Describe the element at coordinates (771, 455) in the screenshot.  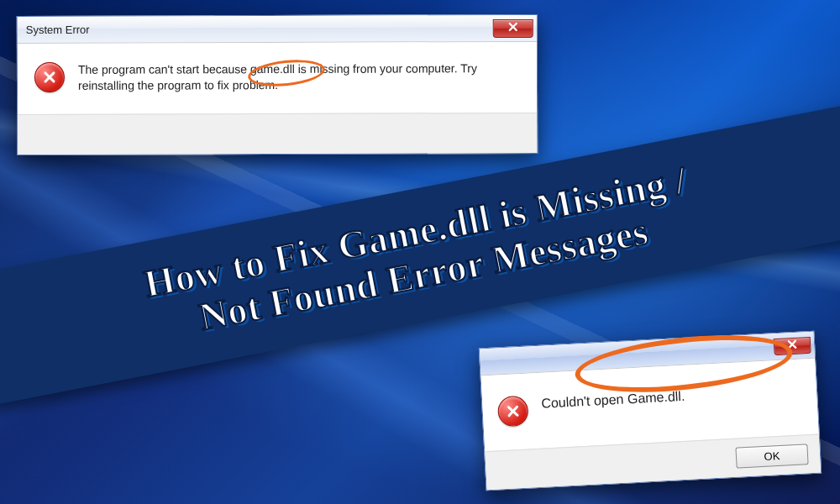
I see `ok-button: OK` at that location.